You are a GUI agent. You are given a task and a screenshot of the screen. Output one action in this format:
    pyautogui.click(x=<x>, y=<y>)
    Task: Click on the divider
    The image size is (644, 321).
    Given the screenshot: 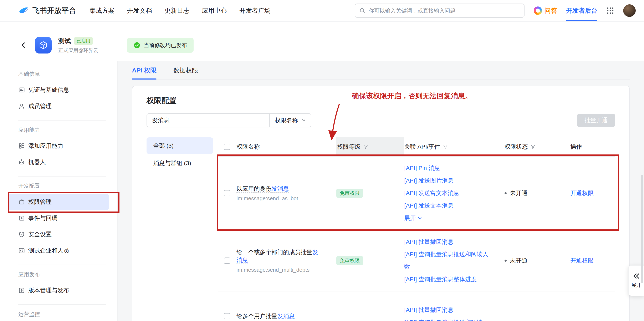 What is the action you would take?
    pyautogui.click(x=62, y=120)
    